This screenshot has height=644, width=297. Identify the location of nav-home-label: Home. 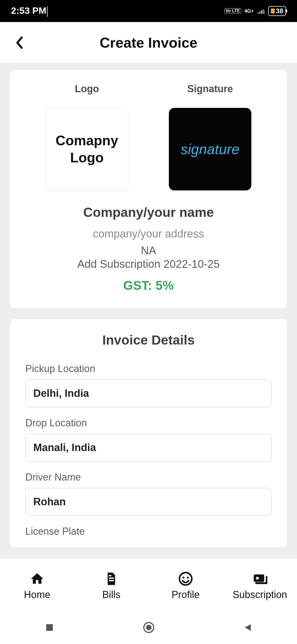
(37, 595).